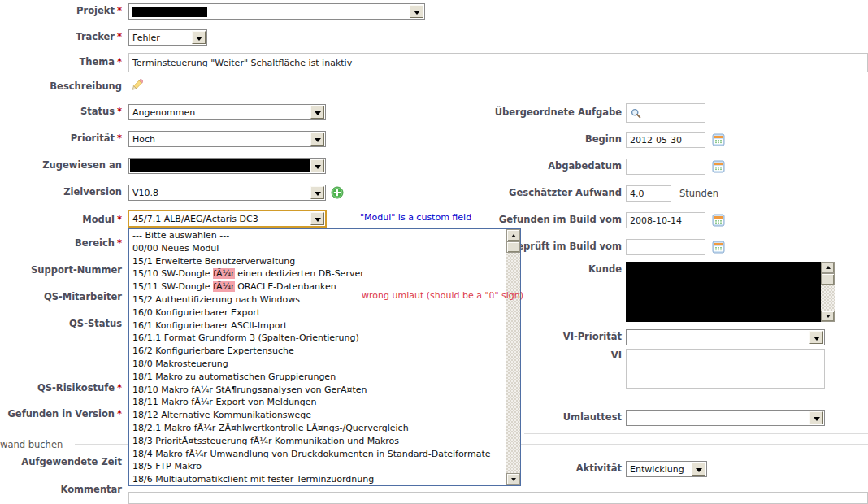 The image size is (868, 504). Describe the element at coordinates (61, 389) in the screenshot. I see `label-qs-risikostufe: QS-Risikostufe*` at that location.